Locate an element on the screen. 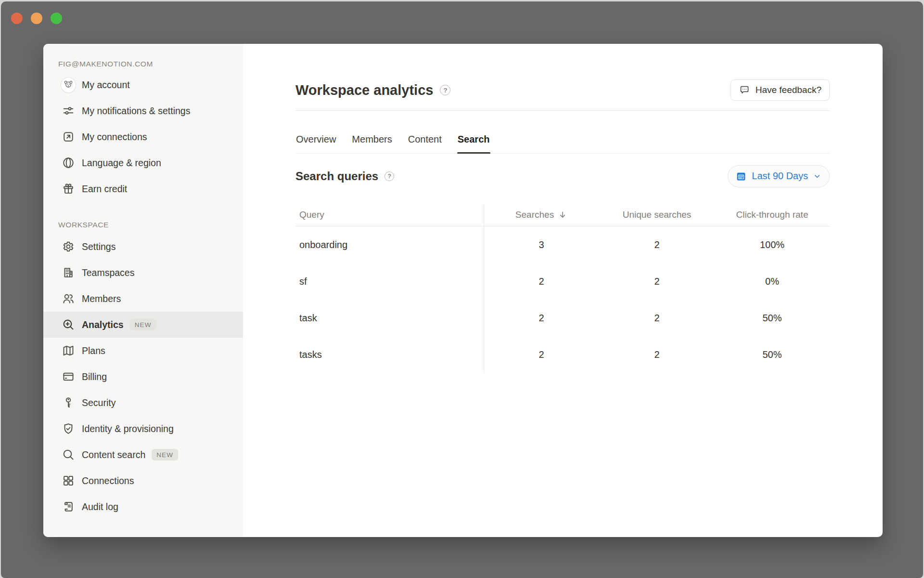 Image resolution: width=924 pixels, height=578 pixels. table-row: sf 2 2 0% is located at coordinates (563, 281).